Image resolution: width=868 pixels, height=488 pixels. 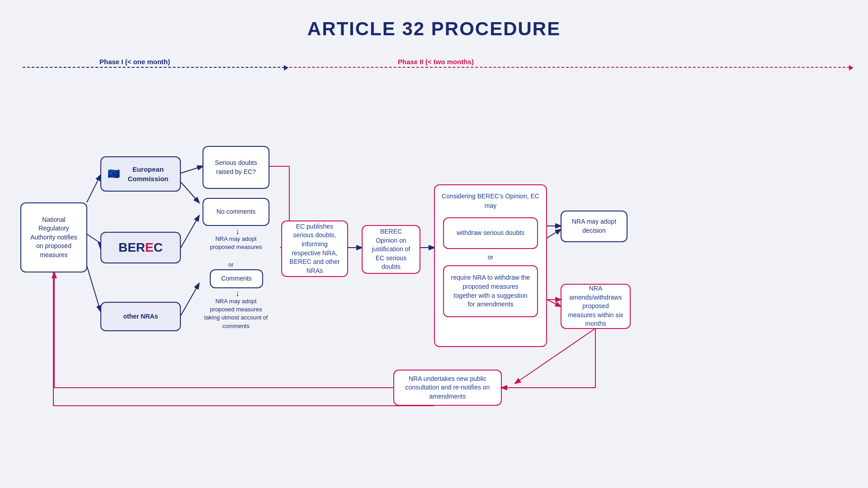 I want to click on or1-text: or, so click(x=231, y=265).